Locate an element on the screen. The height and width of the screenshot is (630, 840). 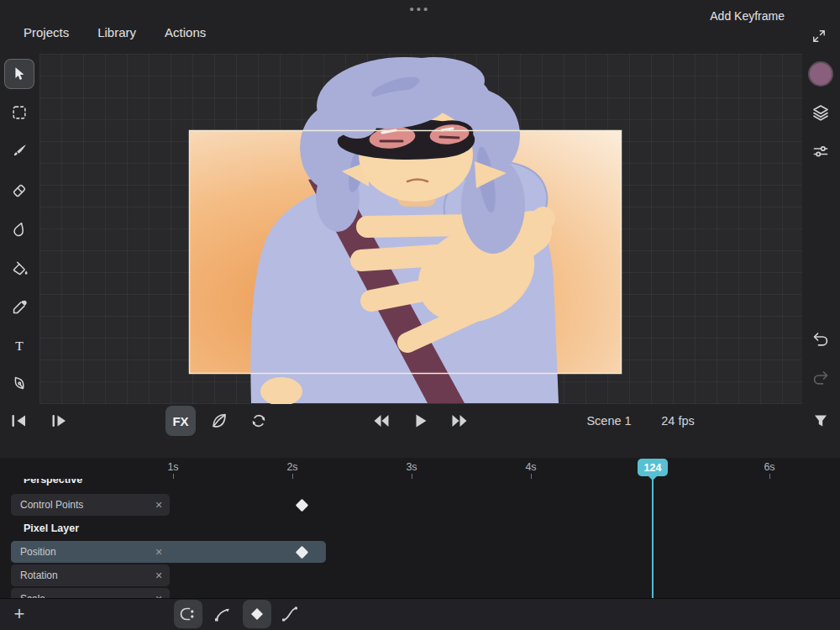
previous-frame-button is located at coordinates (19, 421).